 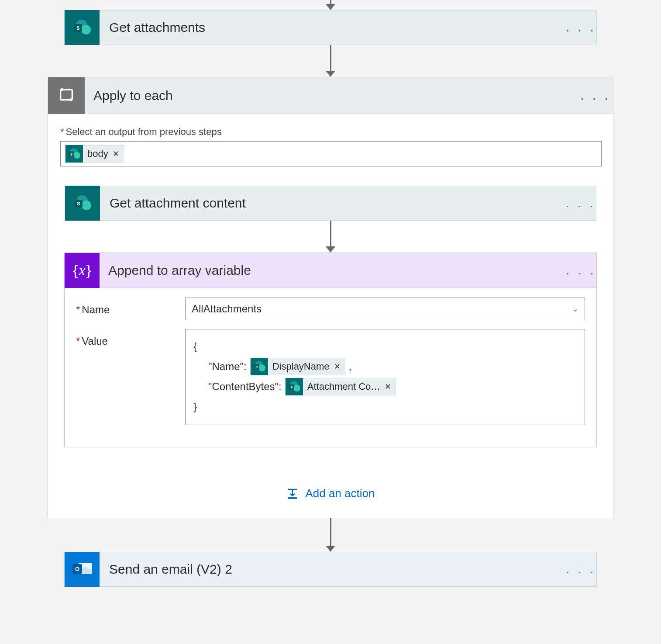 I want to click on insert-step-icon, so click(x=293, y=494).